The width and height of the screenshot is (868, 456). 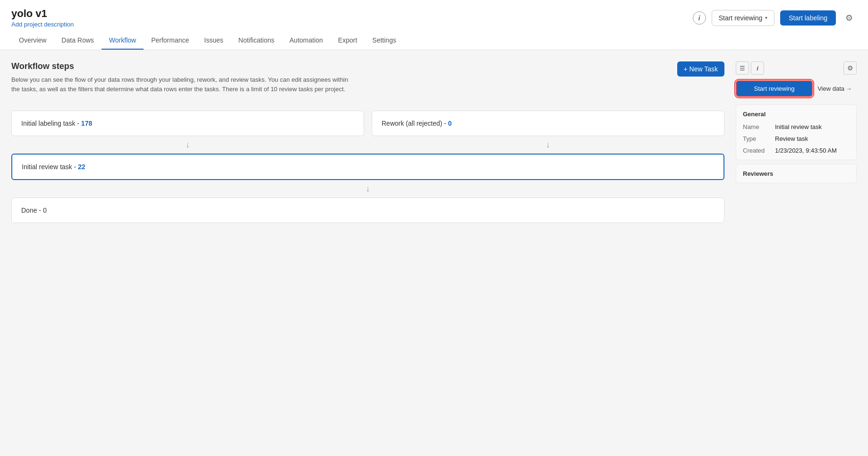 What do you see at coordinates (850, 68) in the screenshot?
I see `panel-settings-icon: ⚙` at bounding box center [850, 68].